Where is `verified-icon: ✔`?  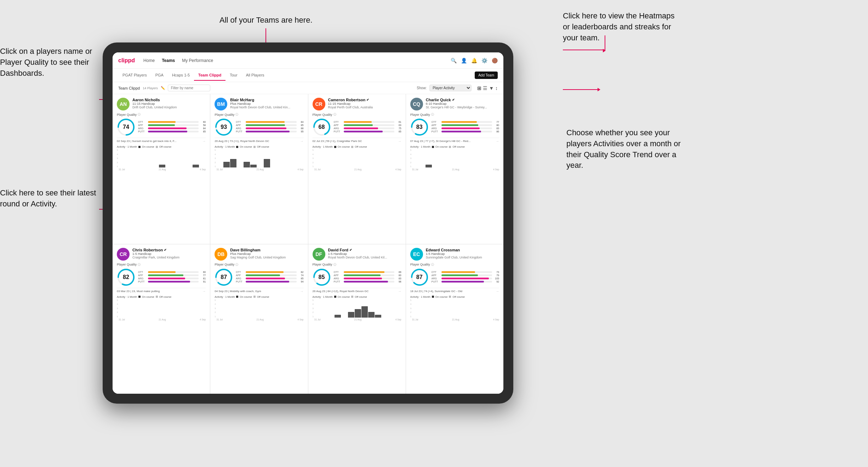
verified-icon: ✔ is located at coordinates (453, 100).